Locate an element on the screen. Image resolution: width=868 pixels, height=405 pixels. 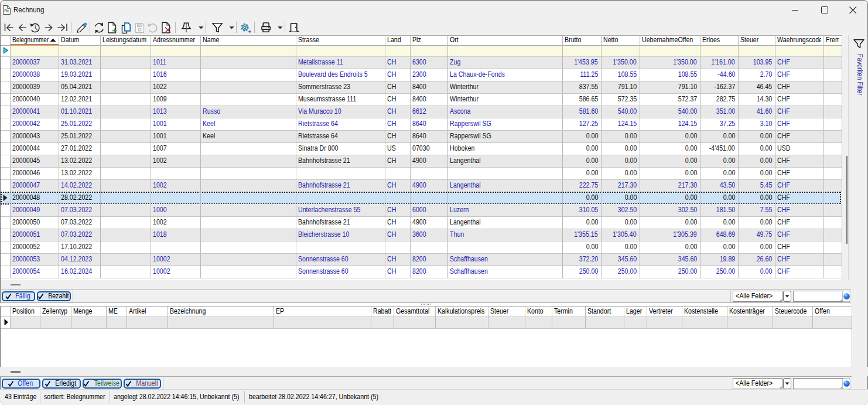
svg-text: RE is located at coordinates (7, 11).